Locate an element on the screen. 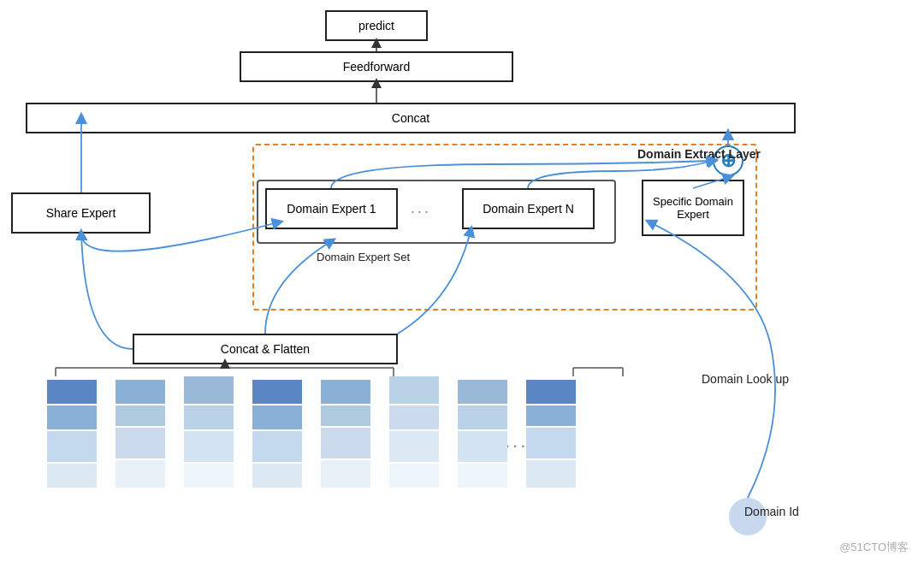  domain-expert1-label: Domain Expert 1 is located at coordinates (331, 209).